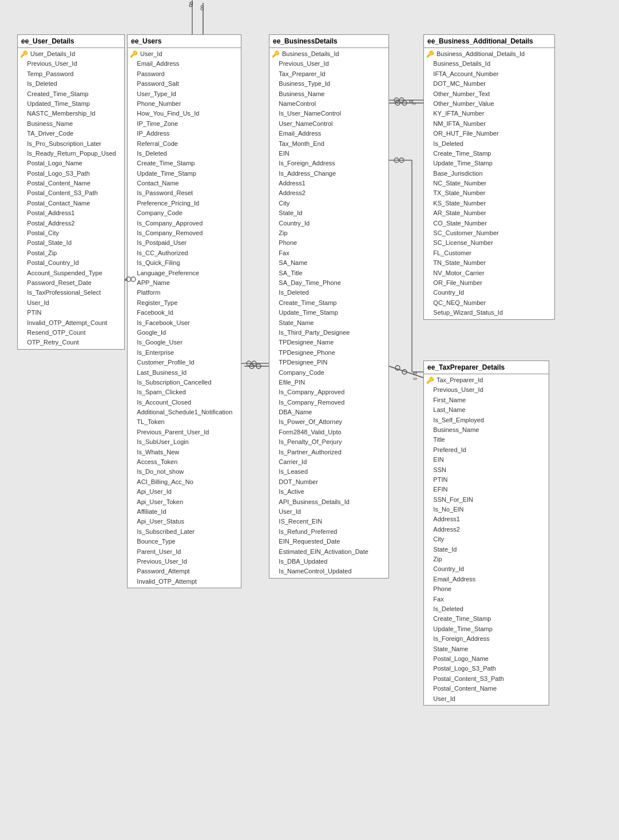 The width and height of the screenshot is (619, 840). Describe the element at coordinates (184, 532) in the screenshot. I see `field-row: Is_Subscribed_Later` at that location.